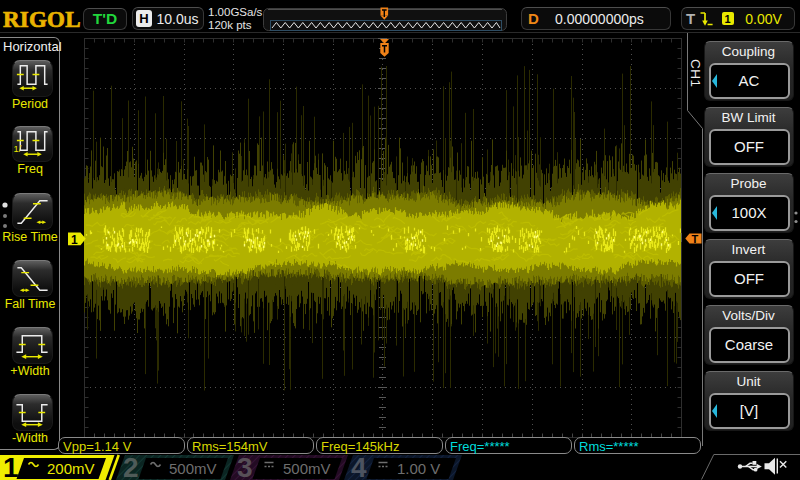  Describe the element at coordinates (71, 468) in the screenshot. I see `svg-text: 200mV` at that location.